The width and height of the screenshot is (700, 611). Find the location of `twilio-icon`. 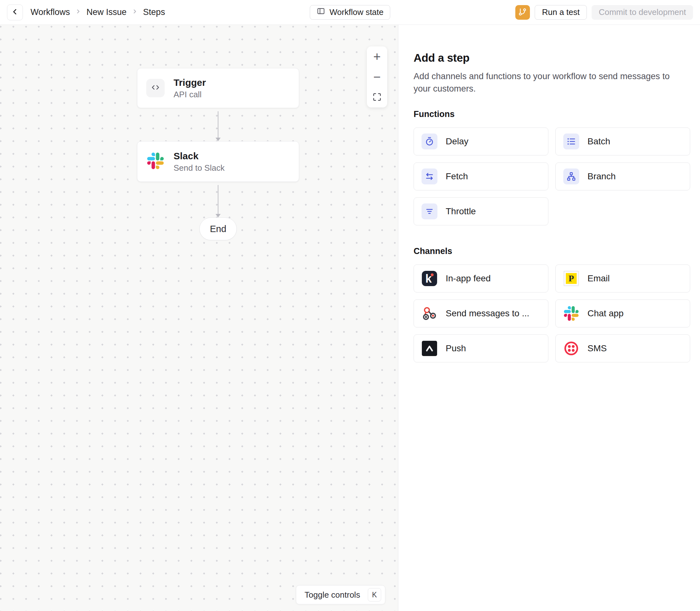

twilio-icon is located at coordinates (571, 348).